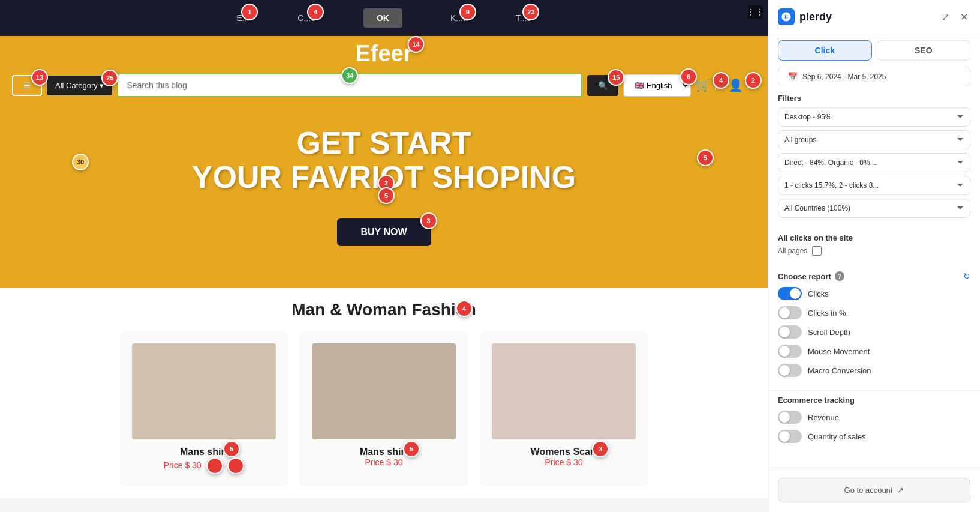 The image size is (980, 512). Describe the element at coordinates (874, 238) in the screenshot. I see `all-clicks-title: All clicks on the site` at that location.